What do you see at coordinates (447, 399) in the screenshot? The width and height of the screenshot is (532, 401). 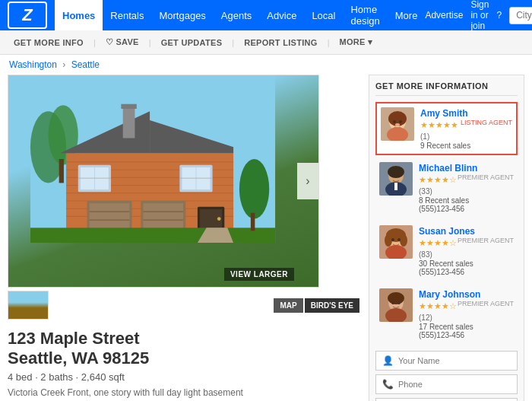 I see `email-field-wrapper: ✉` at bounding box center [447, 399].